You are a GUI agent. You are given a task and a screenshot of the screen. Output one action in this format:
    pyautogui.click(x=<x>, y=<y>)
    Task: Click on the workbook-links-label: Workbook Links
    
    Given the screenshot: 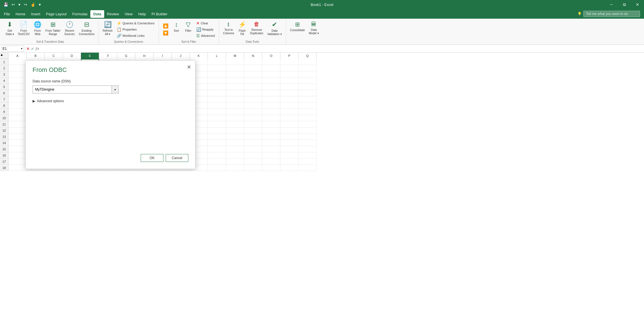 What is the action you would take?
    pyautogui.click(x=134, y=36)
    